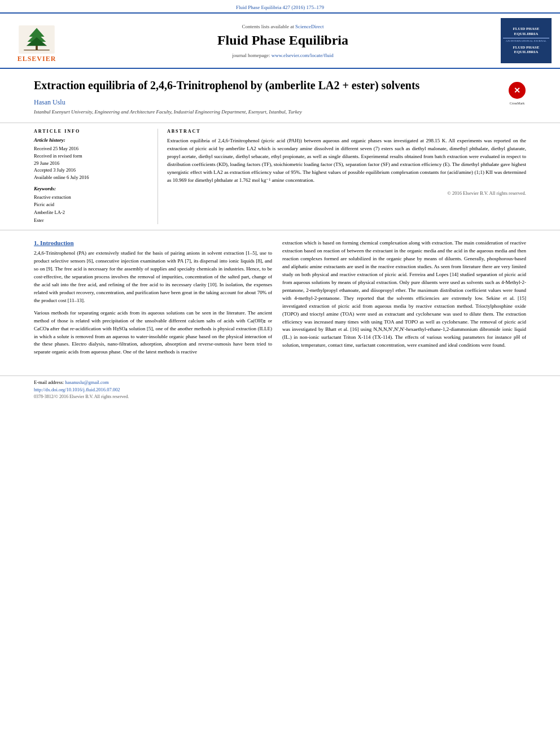  What do you see at coordinates (283, 41) in the screenshot?
I see `journal-title: Fluid Phase Equilibria` at bounding box center [283, 41].